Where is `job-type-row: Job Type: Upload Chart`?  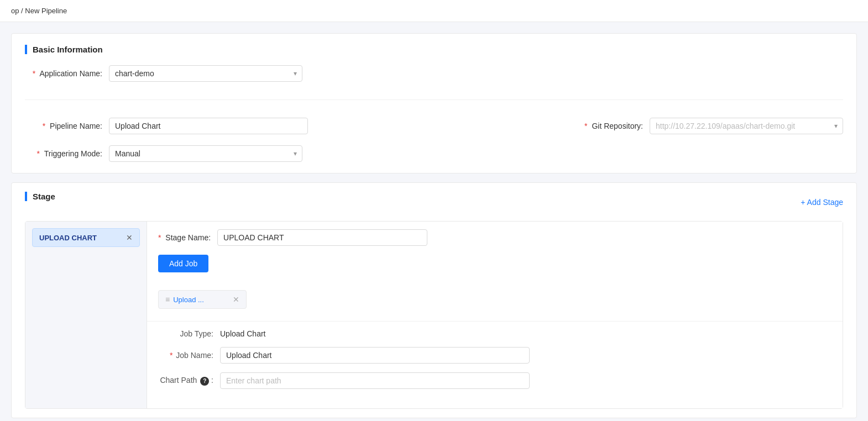 job-type-row: Job Type: Upload Chart is located at coordinates (495, 334).